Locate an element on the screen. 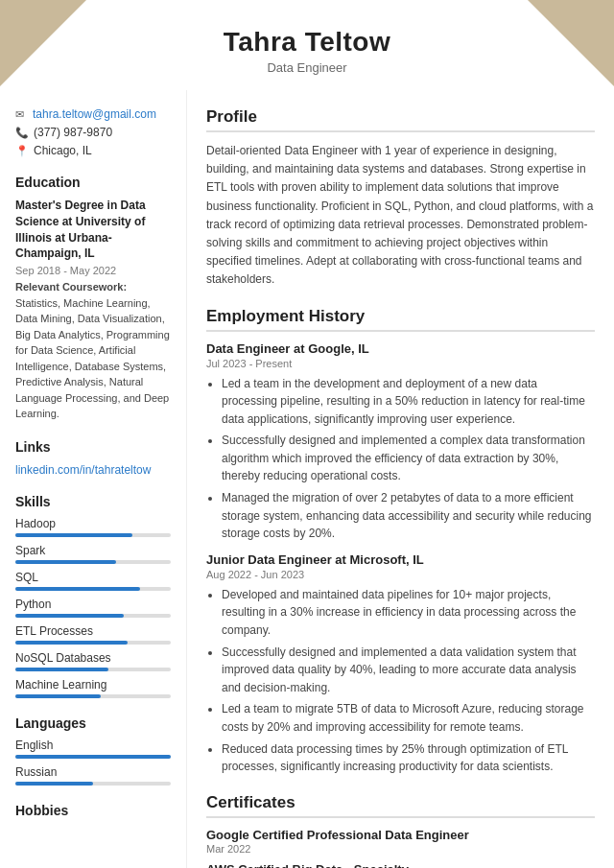 The width and height of the screenshot is (614, 868). links-section: Links linkedin.com/in/tahrateltow is located at coordinates (93, 458).